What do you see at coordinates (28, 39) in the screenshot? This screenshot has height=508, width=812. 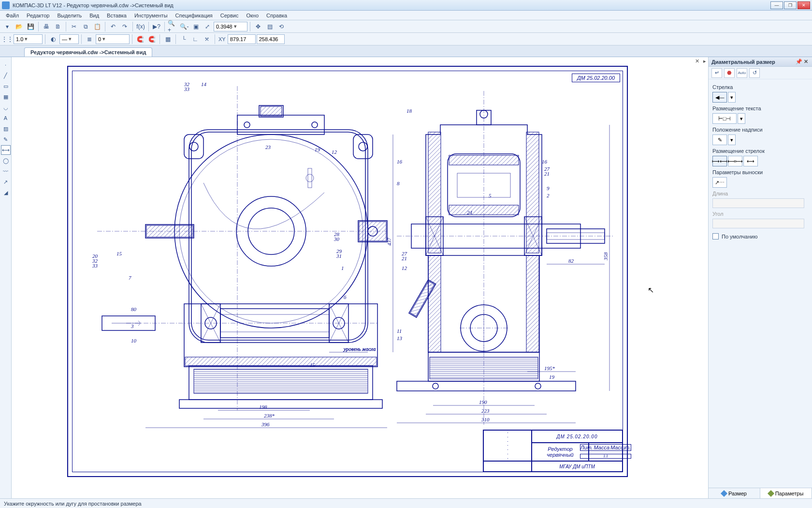 I see `step-field: 1.0▾` at bounding box center [28, 39].